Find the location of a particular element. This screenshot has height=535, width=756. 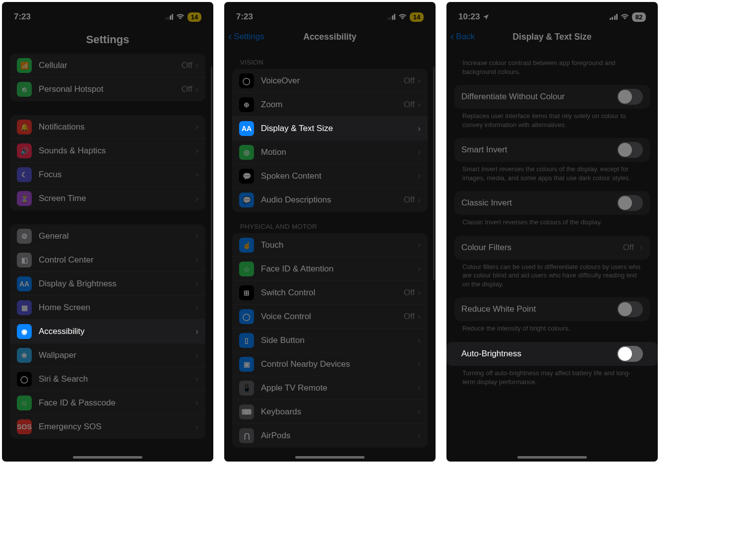

toggle-row-classic-invert: Classic Invert is located at coordinates (552, 203).